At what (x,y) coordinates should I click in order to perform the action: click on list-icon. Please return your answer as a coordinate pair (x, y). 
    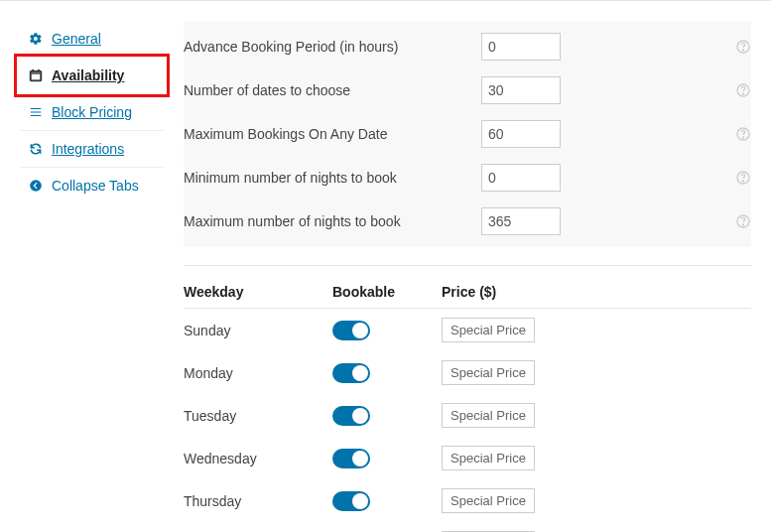
    Looking at the image, I should click on (36, 112).